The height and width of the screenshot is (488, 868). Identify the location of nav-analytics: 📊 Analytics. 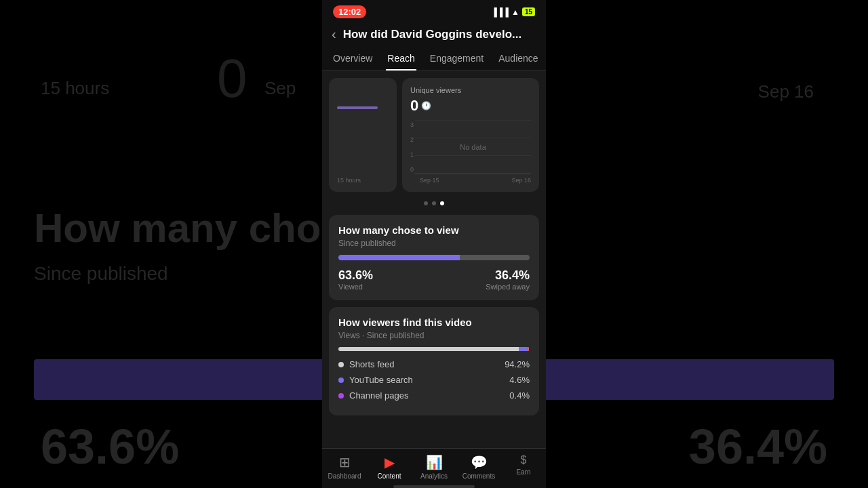
(434, 467).